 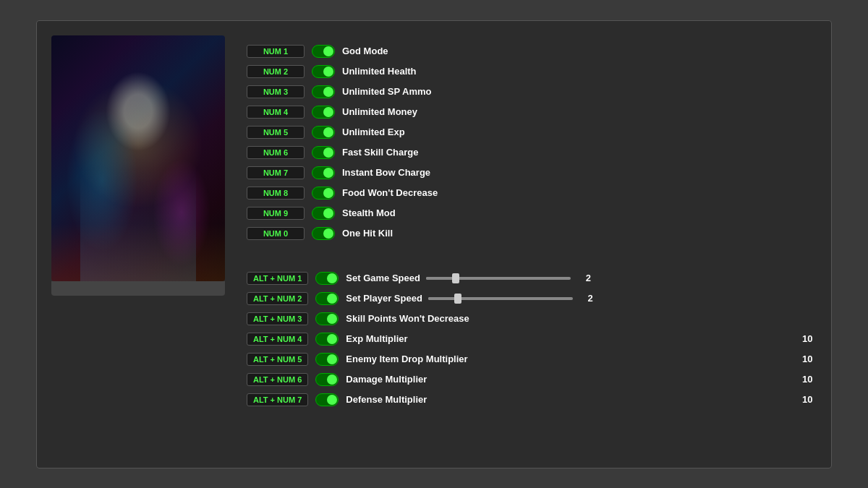 I want to click on key-button: NUM 7, so click(x=276, y=173).